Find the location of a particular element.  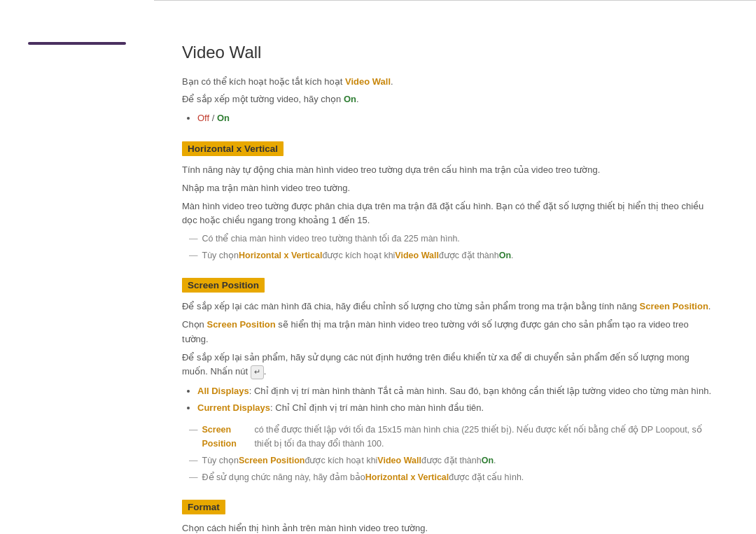

sp-para-1: Để sắp xếp lại các màn hình đã chia, hãy… is located at coordinates (448, 307).